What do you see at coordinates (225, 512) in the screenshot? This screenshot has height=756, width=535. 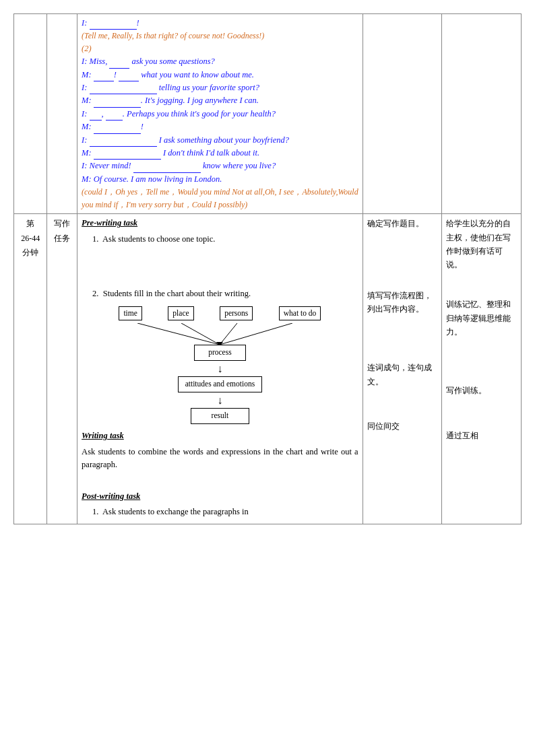 I see `post-step-1: 1. Ask students to exchange the paragrap…` at bounding box center [225, 512].